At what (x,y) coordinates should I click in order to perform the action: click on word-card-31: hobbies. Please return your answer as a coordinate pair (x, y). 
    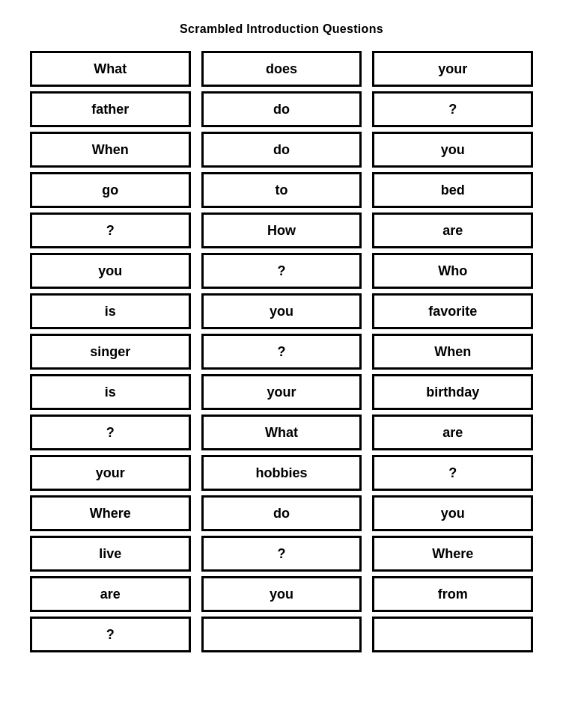
    Looking at the image, I should click on (282, 473).